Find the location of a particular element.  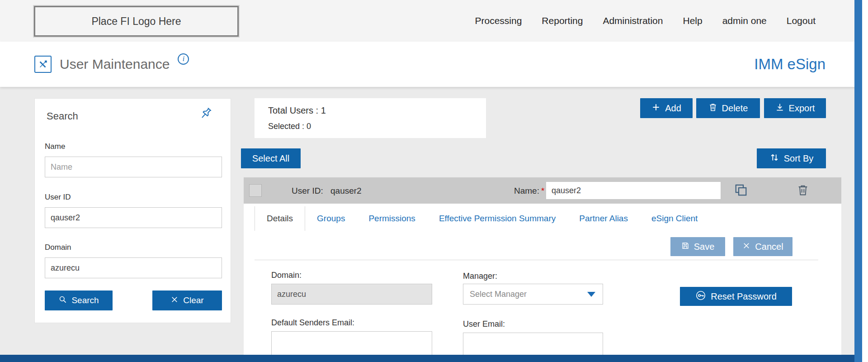

form-divider is located at coordinates (536, 260).